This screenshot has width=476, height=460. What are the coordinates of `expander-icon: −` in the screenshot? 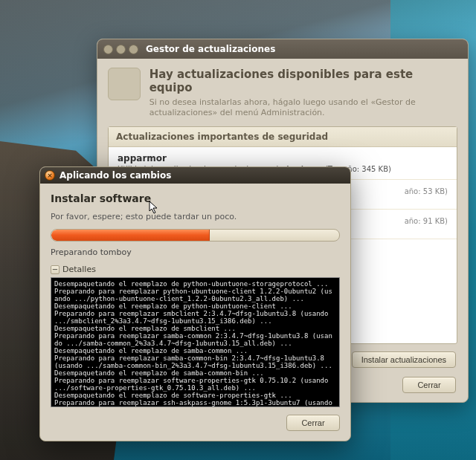 It's located at (55, 270).